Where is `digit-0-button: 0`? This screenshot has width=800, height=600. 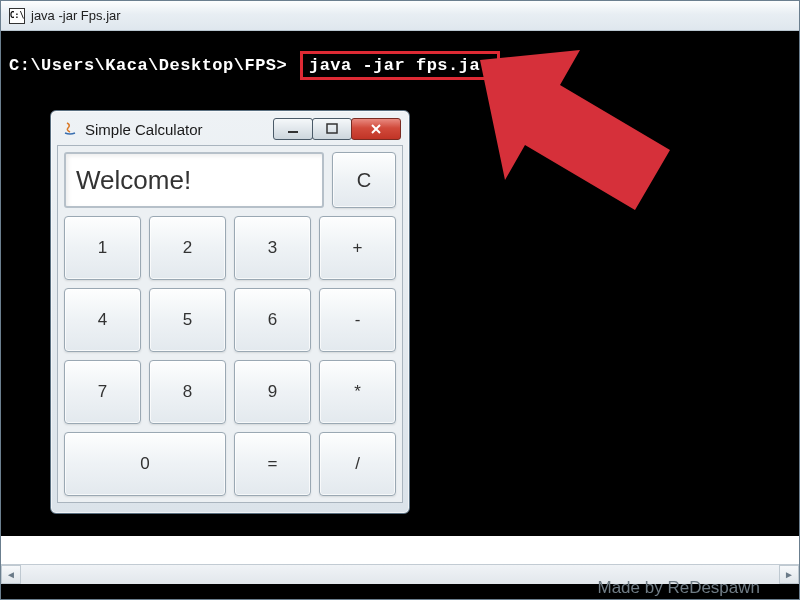
digit-0-button: 0 is located at coordinates (145, 464).